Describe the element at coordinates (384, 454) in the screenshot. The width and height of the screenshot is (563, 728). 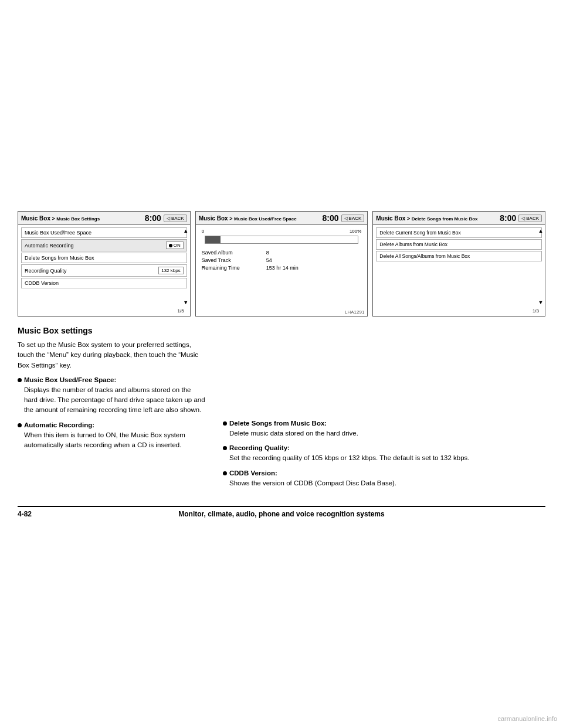
I see `bullet-item-right-1: Recording Quality: Set the recording qua…` at that location.